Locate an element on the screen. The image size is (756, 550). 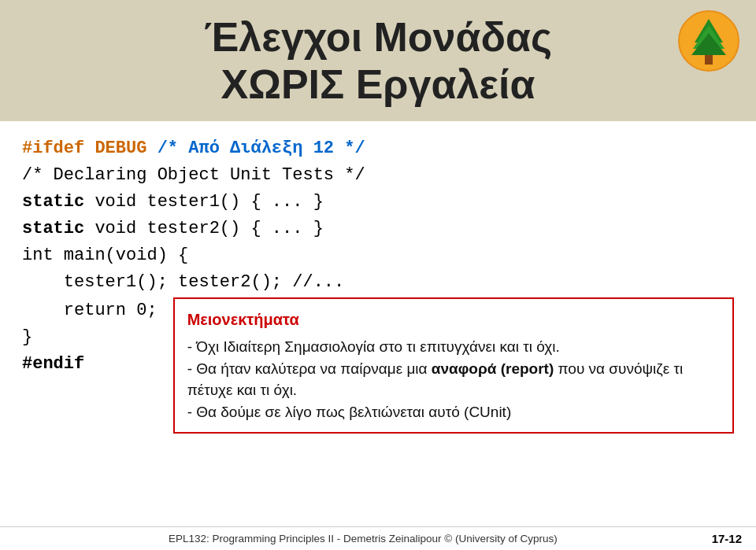
code-line-6: tester1(); tester2(); //... is located at coordinates (378, 282).